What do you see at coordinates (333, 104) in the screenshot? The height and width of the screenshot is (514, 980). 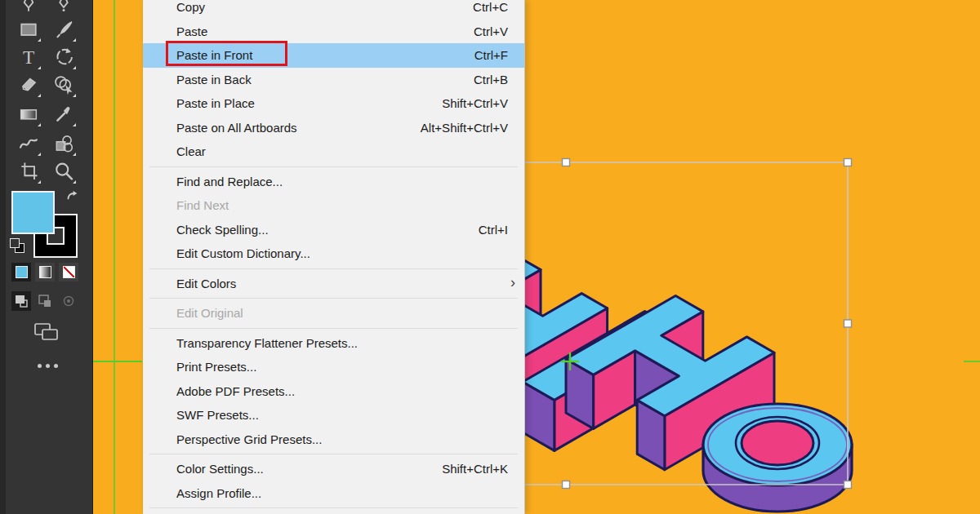 I see `menu-item-paste-in-place: Paste in PlaceShift+Ctrl+V` at bounding box center [333, 104].